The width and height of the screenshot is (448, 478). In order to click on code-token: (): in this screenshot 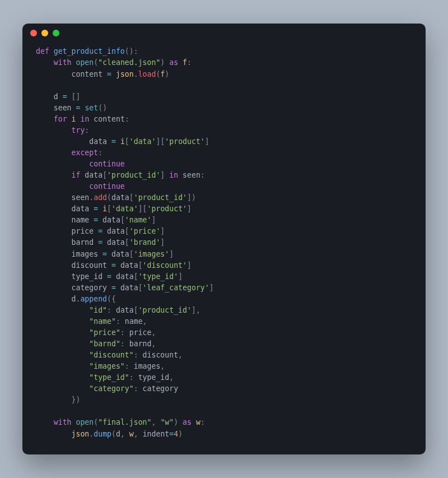, I will do `click(132, 52)`.